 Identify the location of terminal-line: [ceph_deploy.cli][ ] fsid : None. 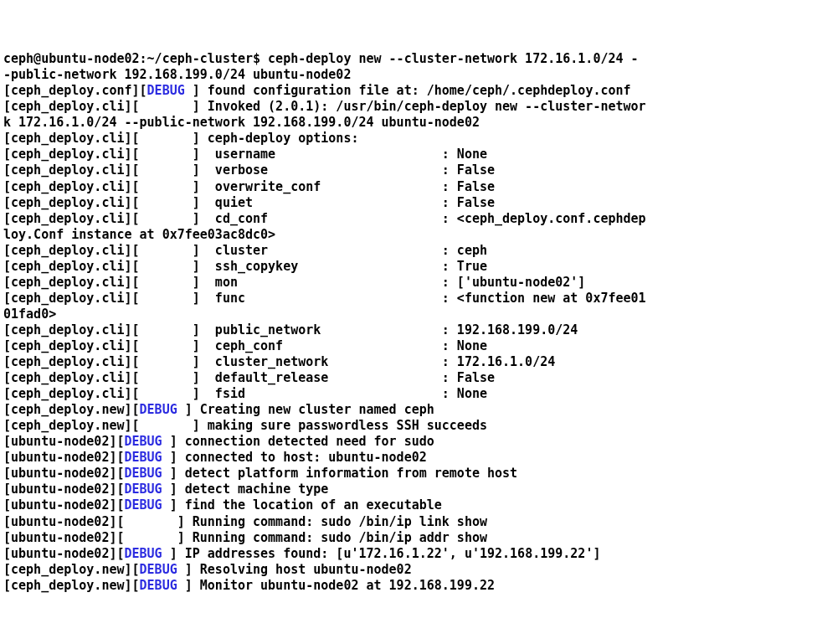
(408, 394).